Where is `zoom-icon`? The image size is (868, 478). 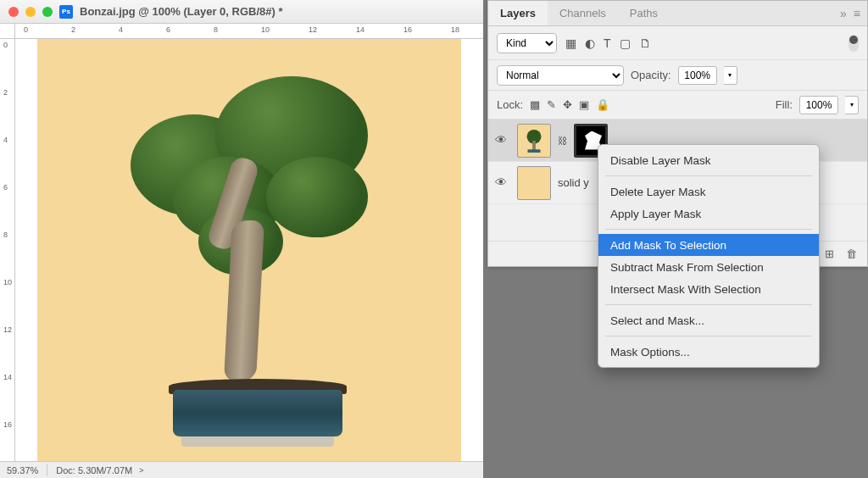
zoom-icon is located at coordinates (47, 12).